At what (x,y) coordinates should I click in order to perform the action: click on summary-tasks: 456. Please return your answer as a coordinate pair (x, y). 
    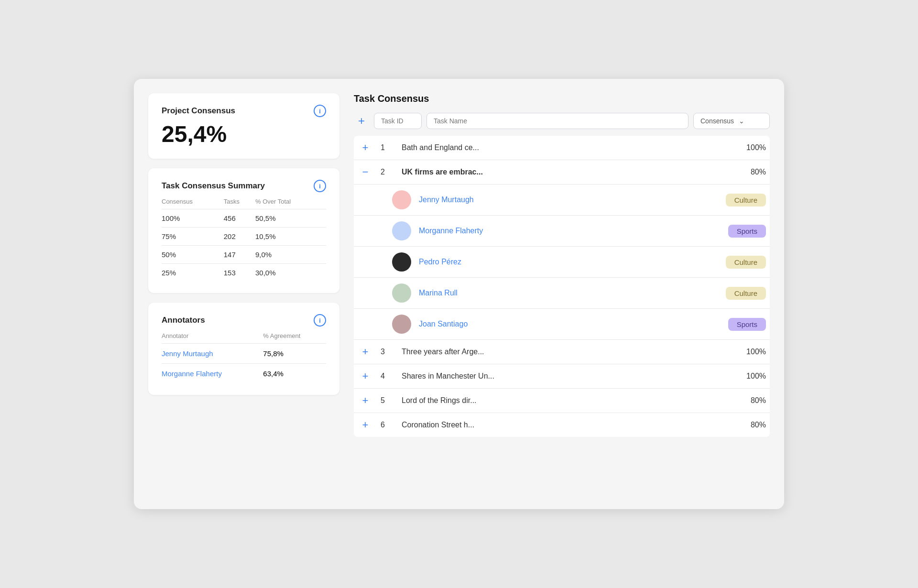
    Looking at the image, I should click on (240, 218).